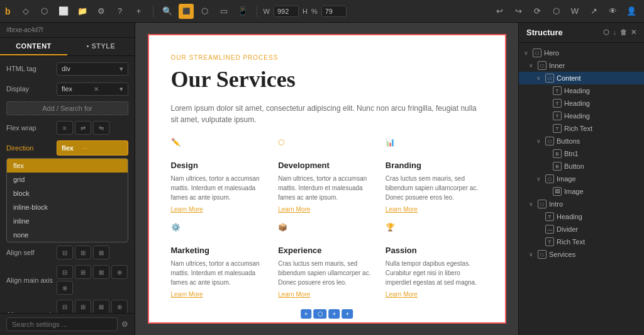 This screenshot has height=335, width=644. What do you see at coordinates (347, 314) in the screenshot?
I see `add-col-btn: +` at bounding box center [347, 314].